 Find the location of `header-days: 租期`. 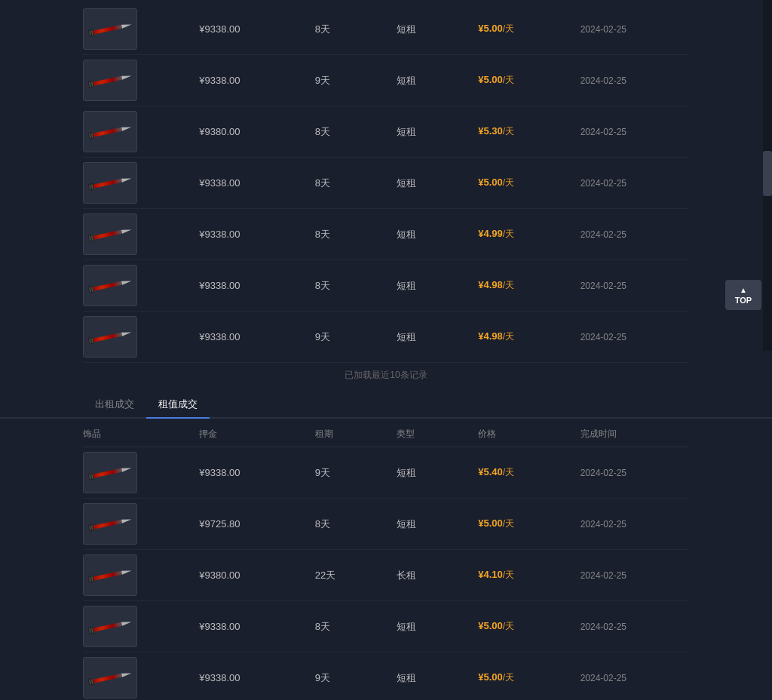

header-days: 租期 is located at coordinates (356, 434).